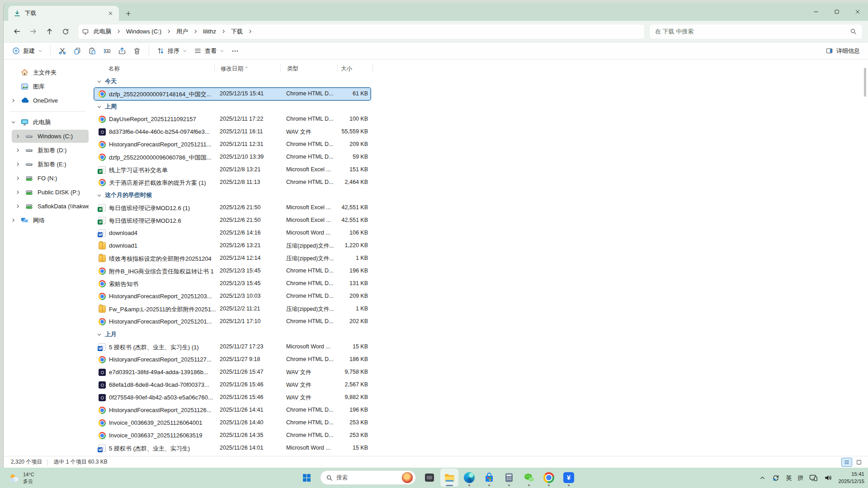 The height and width of the screenshot is (488, 868). I want to click on close-icon, so click(858, 12).